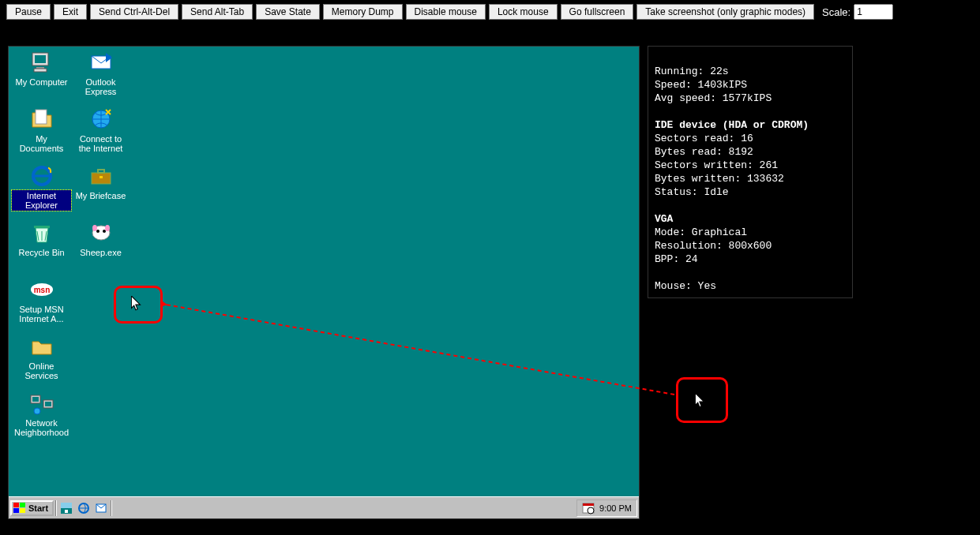 This screenshot has height=535, width=980. I want to click on sheep-exe-icon, so click(101, 233).